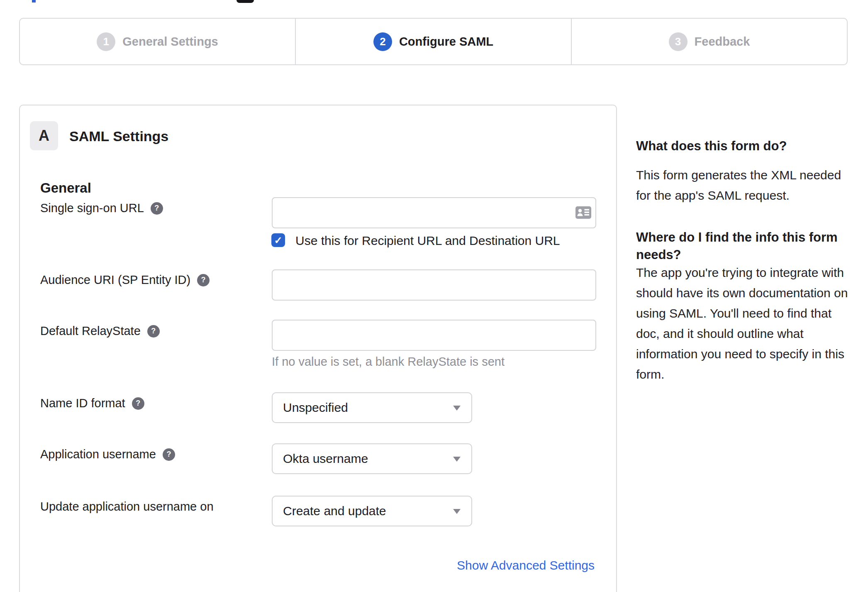 The width and height of the screenshot is (868, 592). Describe the element at coordinates (742, 323) in the screenshot. I see `sidebar-paragraph-where: The app you're trying to integrate with …` at that location.